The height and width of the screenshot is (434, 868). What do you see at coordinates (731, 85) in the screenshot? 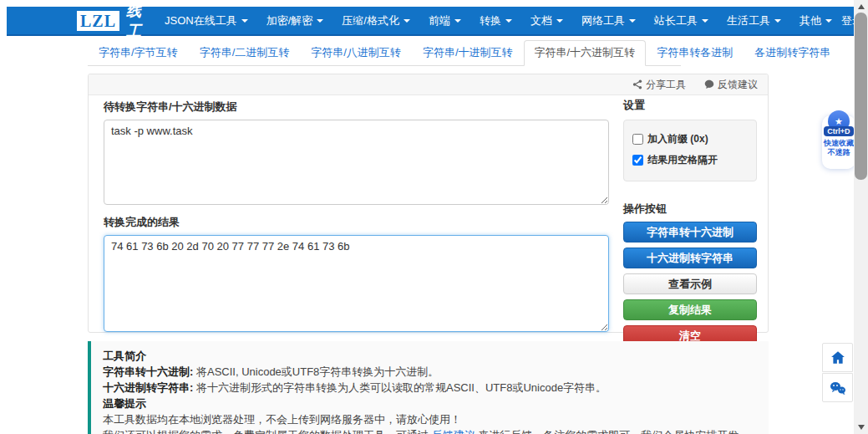
I see `feedback-link: 反馈建议` at bounding box center [731, 85].